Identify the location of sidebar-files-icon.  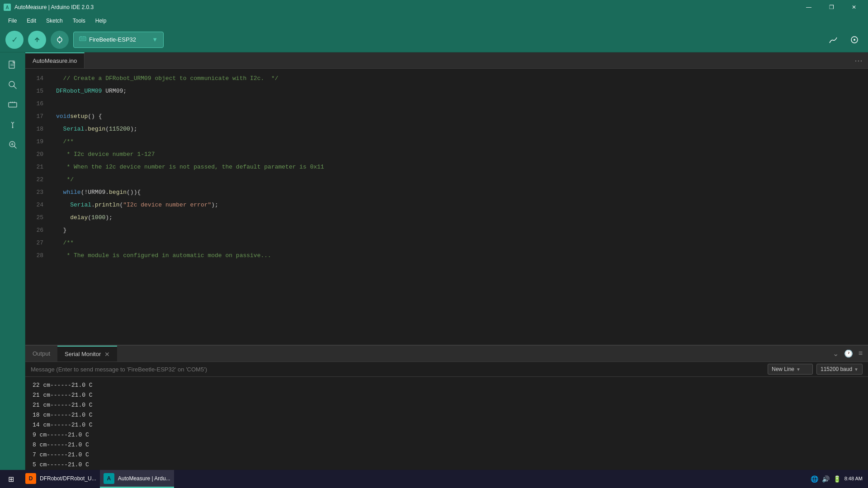
(13, 65).